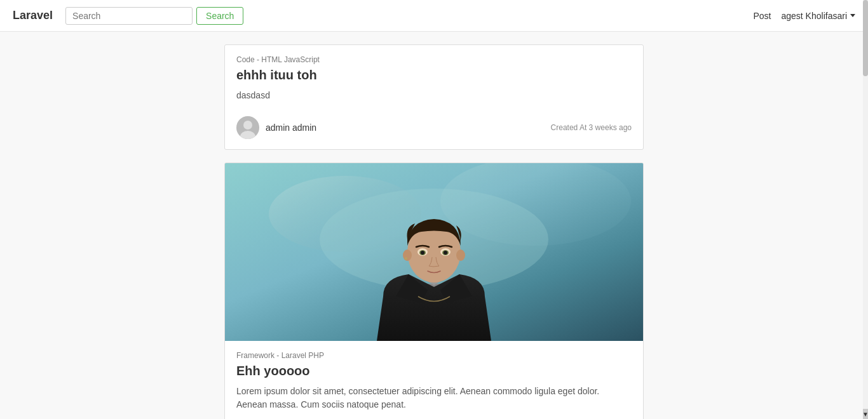 The height and width of the screenshot is (419, 868). Describe the element at coordinates (434, 380) in the screenshot. I see `post-card-body: Framework - Laravel PHP Ehh yooooo Lorem…` at that location.